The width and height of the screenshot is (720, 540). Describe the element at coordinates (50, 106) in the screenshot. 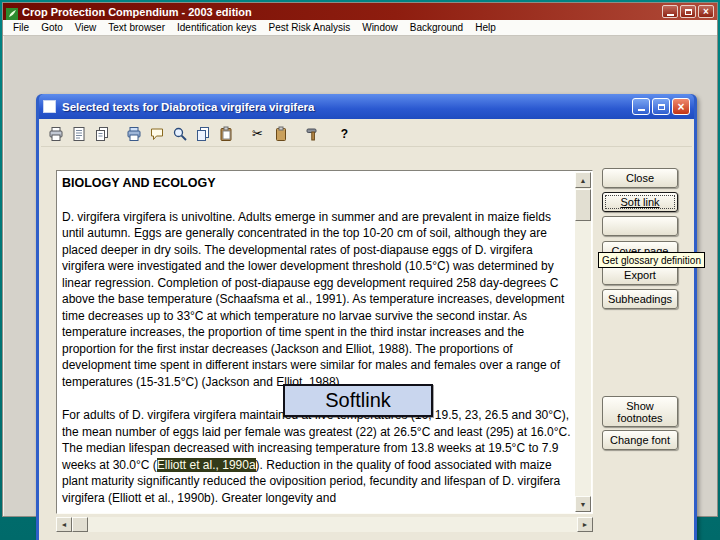

I see `doc-window-icon` at that location.